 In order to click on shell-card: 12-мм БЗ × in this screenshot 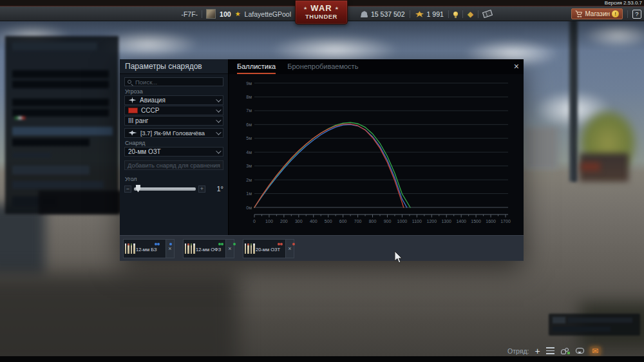, I will do `click(149, 249)`.